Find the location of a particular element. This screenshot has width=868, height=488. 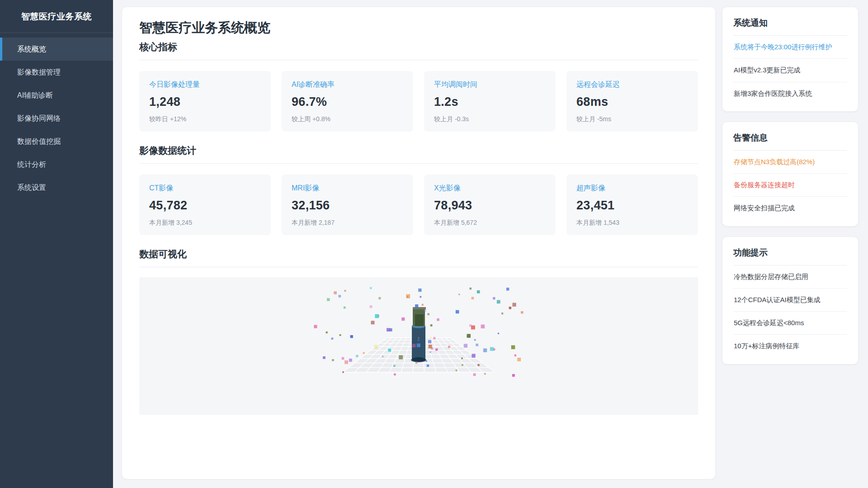

metric-value: 68ms is located at coordinates (632, 102).